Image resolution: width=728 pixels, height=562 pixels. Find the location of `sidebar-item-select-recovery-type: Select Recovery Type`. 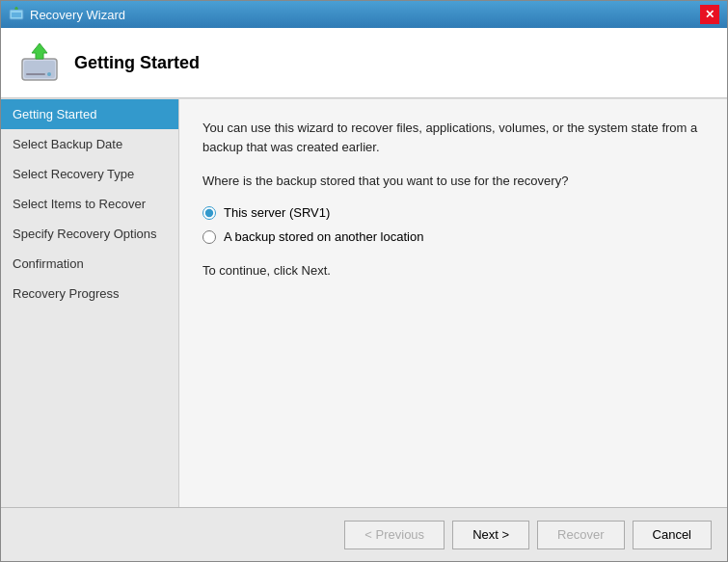

sidebar-item-select-recovery-type: Select Recovery Type is located at coordinates (90, 174).